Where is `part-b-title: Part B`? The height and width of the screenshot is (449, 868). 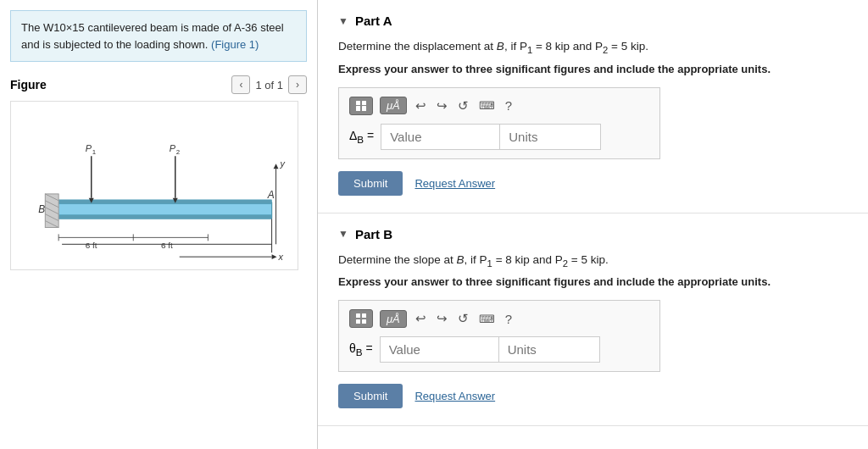
part-b-title: Part B is located at coordinates (374, 234).